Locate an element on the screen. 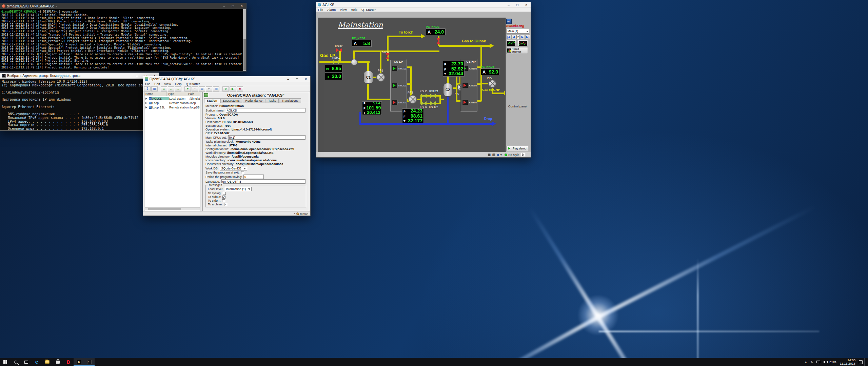  ksh5-valve is located at coordinates (388, 56).